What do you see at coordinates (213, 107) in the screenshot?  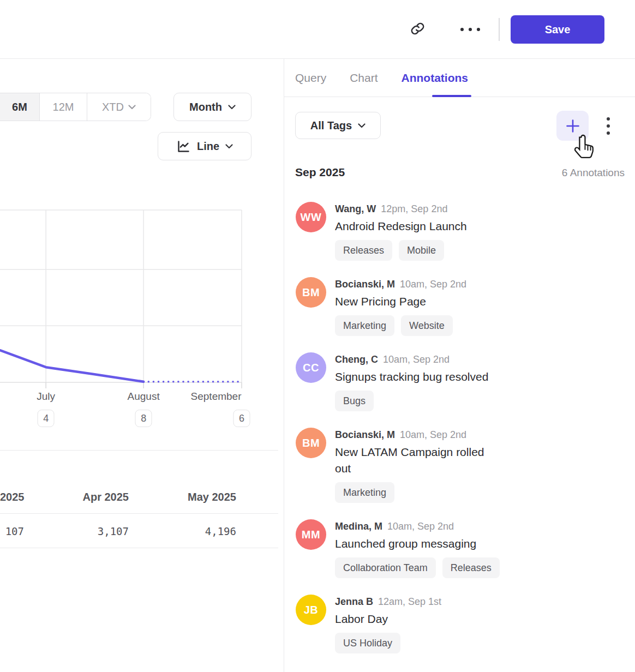 I see `granularity-dropdown: Month` at bounding box center [213, 107].